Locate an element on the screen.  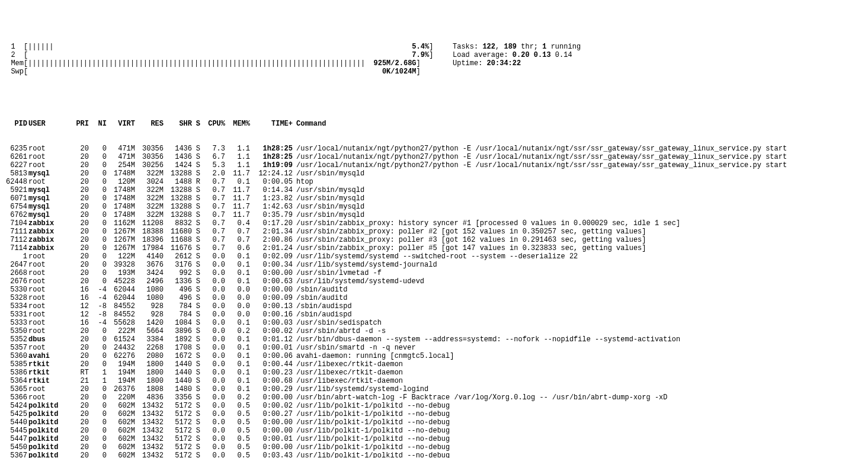
table-row: 5365root2002637618081480S0.00.10:00.29/u… is located at coordinates (434, 389).